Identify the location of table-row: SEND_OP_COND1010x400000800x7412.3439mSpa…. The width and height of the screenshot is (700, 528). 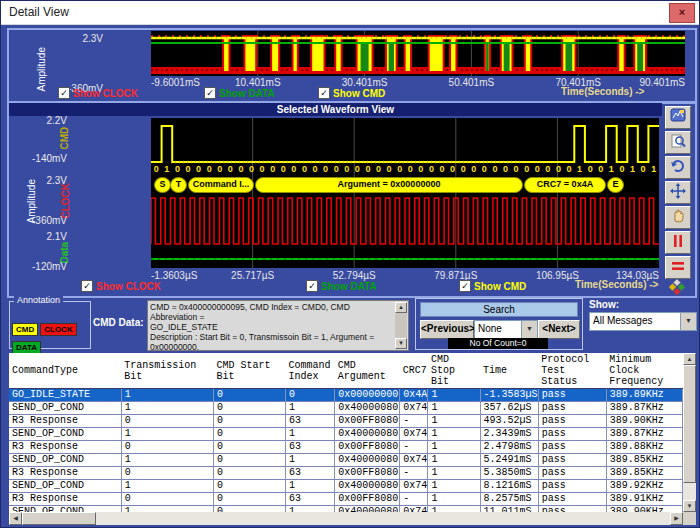
(346, 434).